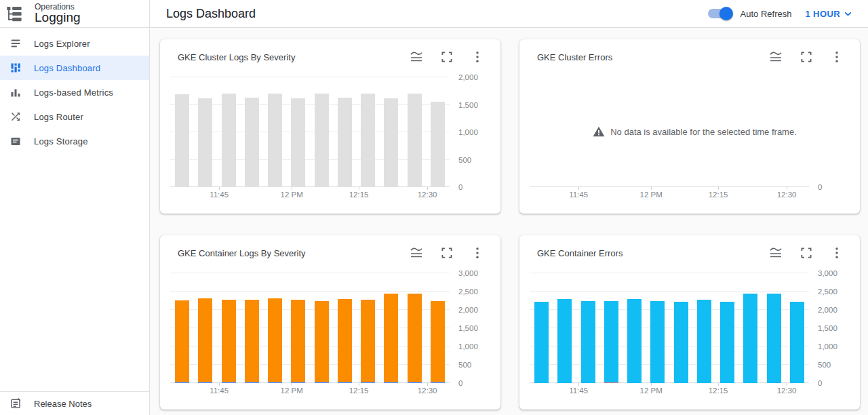 Image resolution: width=868 pixels, height=415 pixels. What do you see at coordinates (67, 68) in the screenshot?
I see `sidebar-item-label: Logs Dashboard` at bounding box center [67, 68].